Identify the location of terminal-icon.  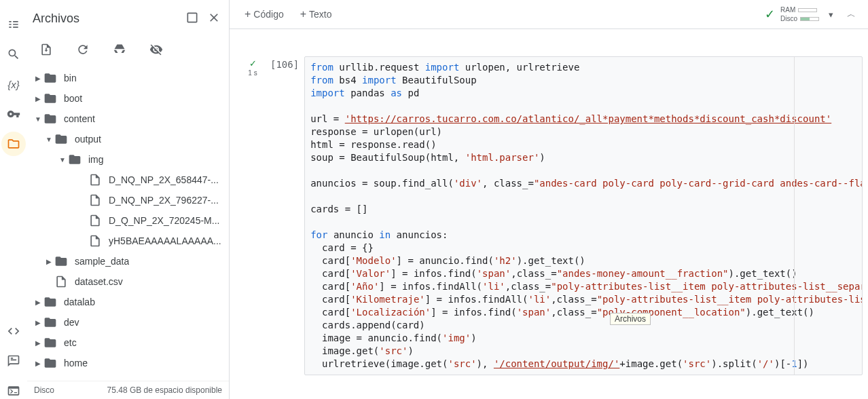
(14, 391).